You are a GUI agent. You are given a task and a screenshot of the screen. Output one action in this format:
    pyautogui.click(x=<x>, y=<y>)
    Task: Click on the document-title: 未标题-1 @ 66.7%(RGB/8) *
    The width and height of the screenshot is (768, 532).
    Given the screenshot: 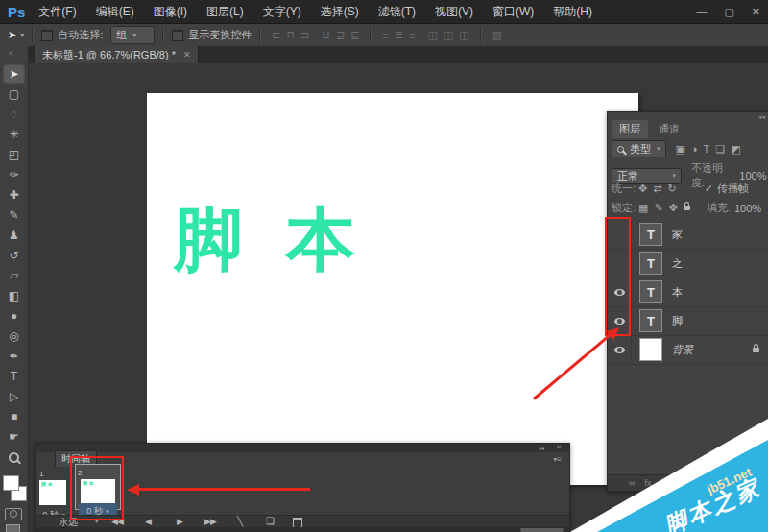 What is the action you would take?
    pyautogui.click(x=109, y=56)
    